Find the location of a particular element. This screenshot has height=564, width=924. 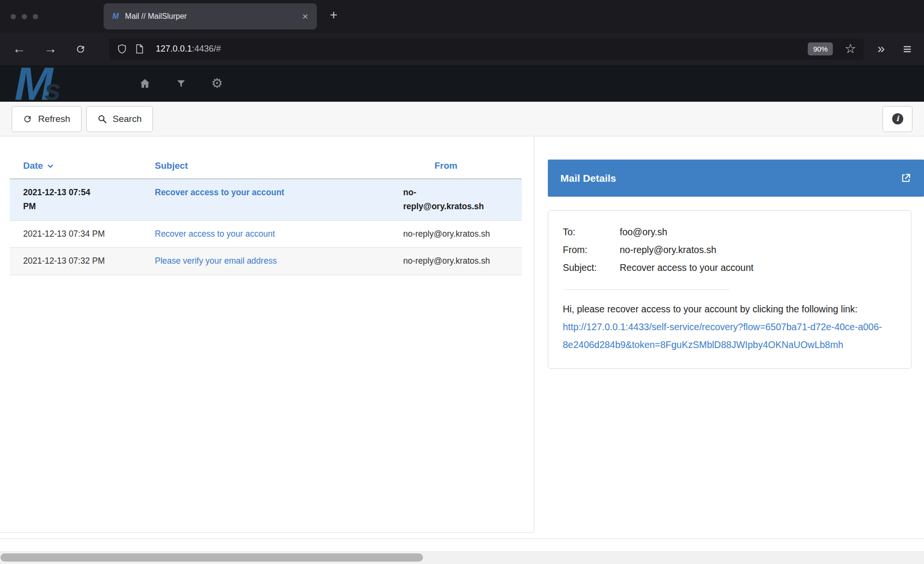

mail-row-3: 2021-12-13 07:32 PM Please verify your e… is located at coordinates (266, 261).